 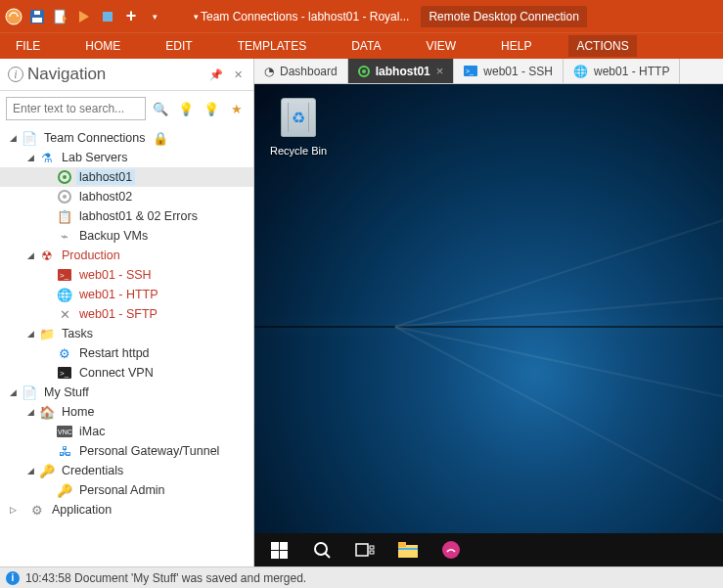 I want to click on tree-credentials: ◢ 🔑 Credentials, so click(x=127, y=471).